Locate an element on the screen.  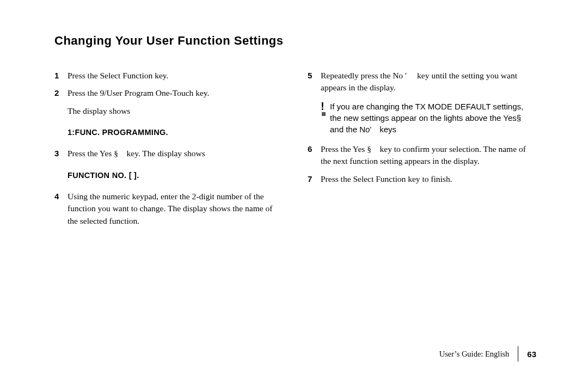
step-number: 2 is located at coordinates (59, 93).